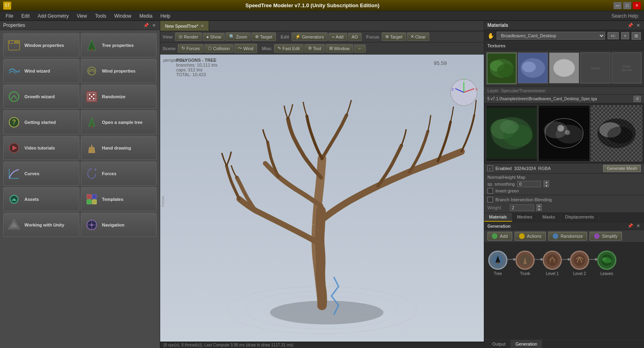 The image size is (644, 348). Describe the element at coordinates (626, 68) in the screenshot. I see `texture-slot-5: Detail Normal` at that location.